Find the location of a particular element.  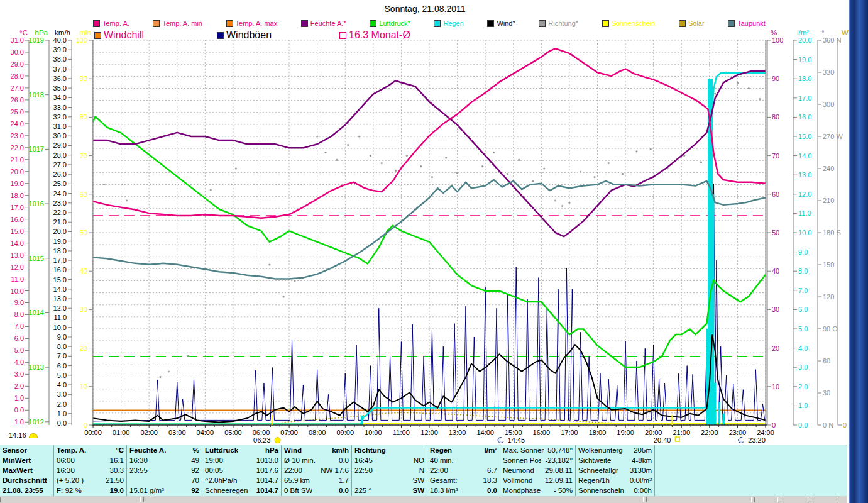

table-row: Gesamt:18.3 is located at coordinates (464, 481).